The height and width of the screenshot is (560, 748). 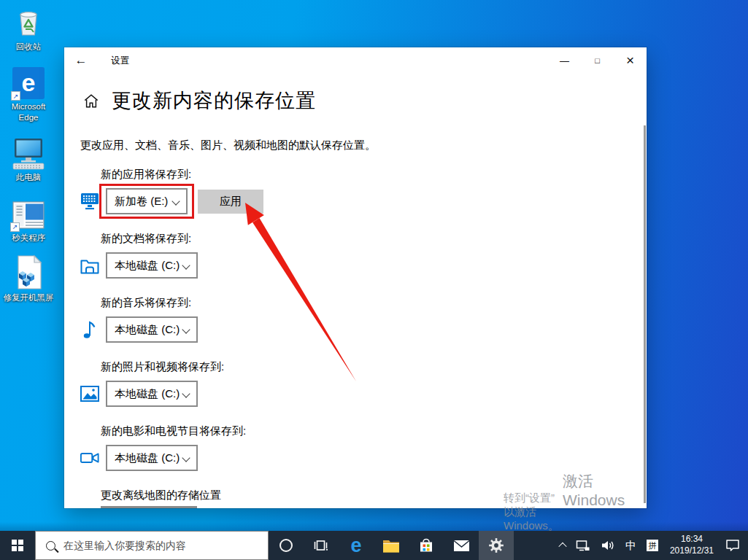 I want to click on apps-save-location-dropdown: 新加卷 (E:), so click(x=147, y=201).